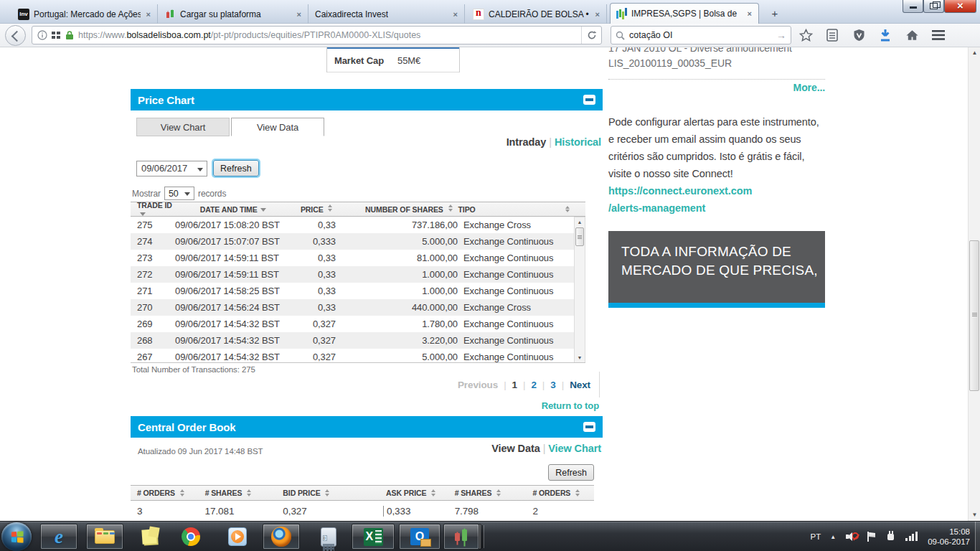 This screenshot has width=980, height=551. Describe the element at coordinates (70, 35) in the screenshot. I see `https-lock-icon` at that location.